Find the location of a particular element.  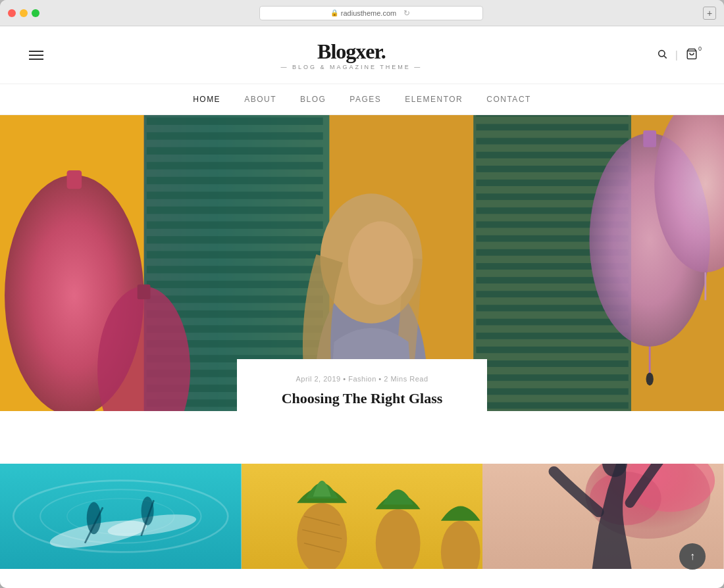

nav-home: HOME is located at coordinates (207, 99).